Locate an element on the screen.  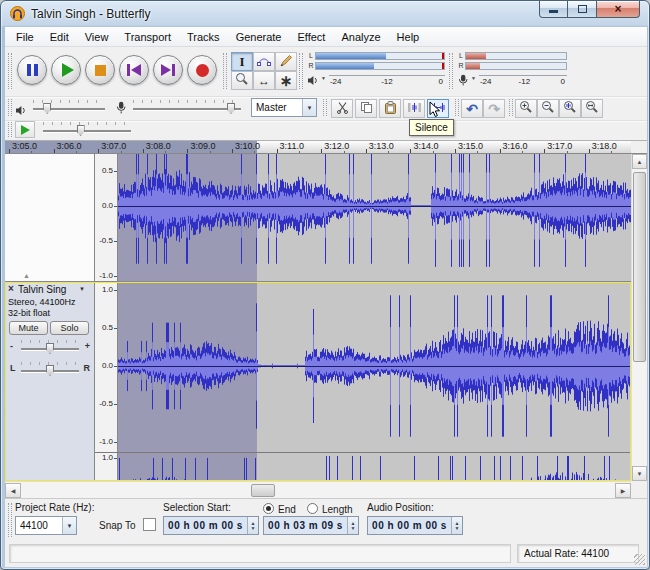
track1-vertical-ruler: 0.50.0-0.5-1.0 is located at coordinates (106, 218).